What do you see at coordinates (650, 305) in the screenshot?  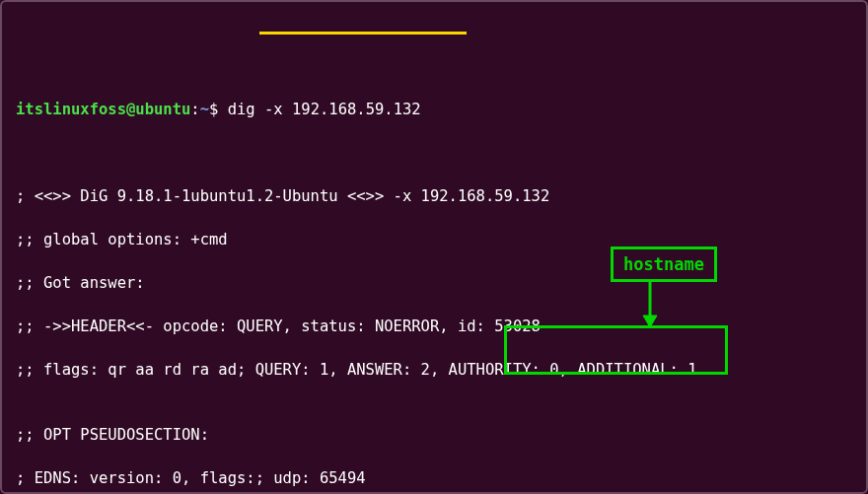 I see `arrow-down-icon` at bounding box center [650, 305].